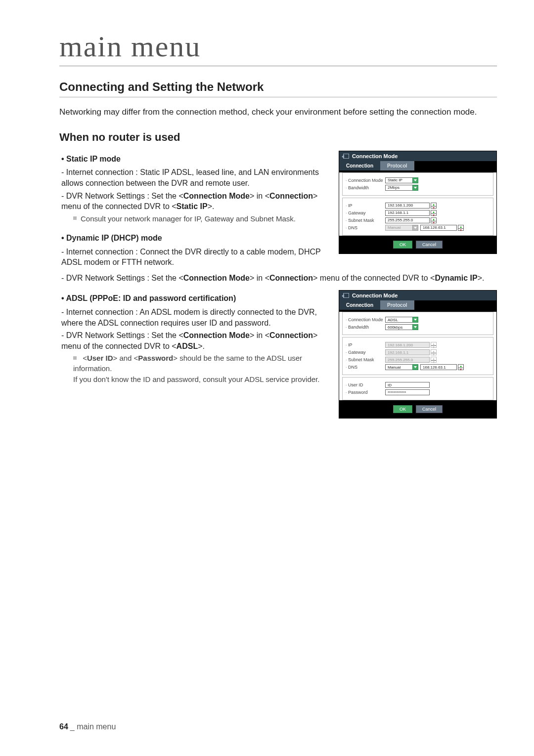 This screenshot has width=534, height=756. What do you see at coordinates (365, 392) in the screenshot?
I see `password-label: Password` at bounding box center [365, 392].